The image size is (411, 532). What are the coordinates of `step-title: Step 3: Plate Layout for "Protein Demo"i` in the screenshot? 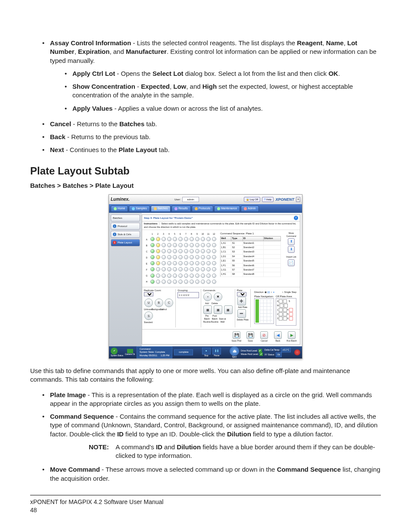 It's located at (221, 218).